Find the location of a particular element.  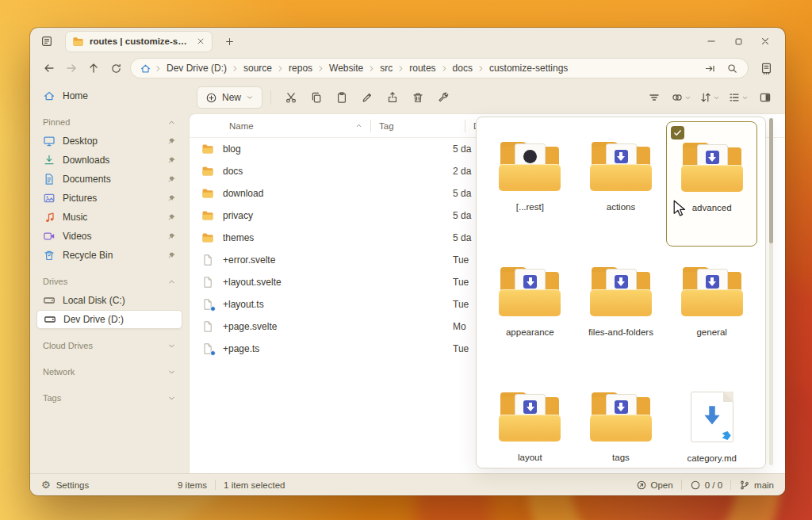

tab-list-icon is located at coordinates (47, 41).